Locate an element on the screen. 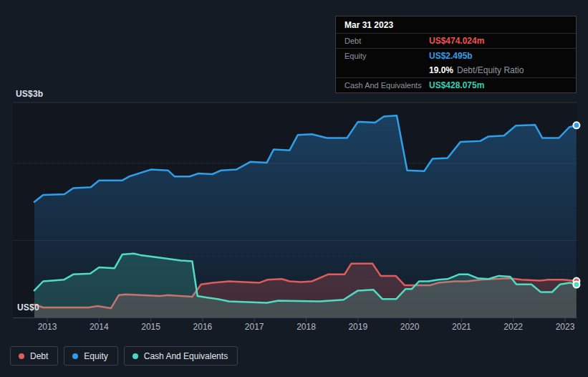 Image resolution: width=588 pixels, height=377 pixels. cash-dot-icon is located at coordinates (135, 356).